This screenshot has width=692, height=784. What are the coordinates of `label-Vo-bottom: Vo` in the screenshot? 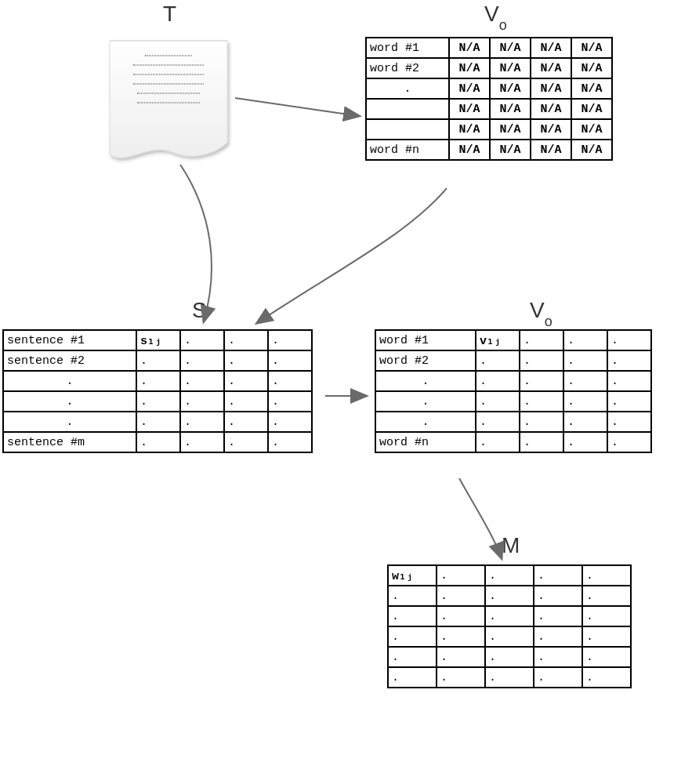 It's located at (541, 312).